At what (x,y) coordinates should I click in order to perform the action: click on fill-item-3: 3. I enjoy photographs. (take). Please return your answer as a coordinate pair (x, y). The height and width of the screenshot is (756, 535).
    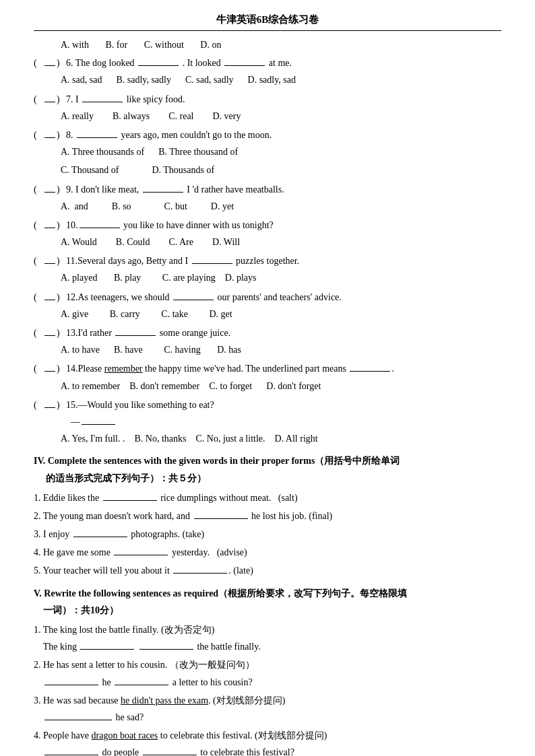
    Looking at the image, I should click on (268, 535).